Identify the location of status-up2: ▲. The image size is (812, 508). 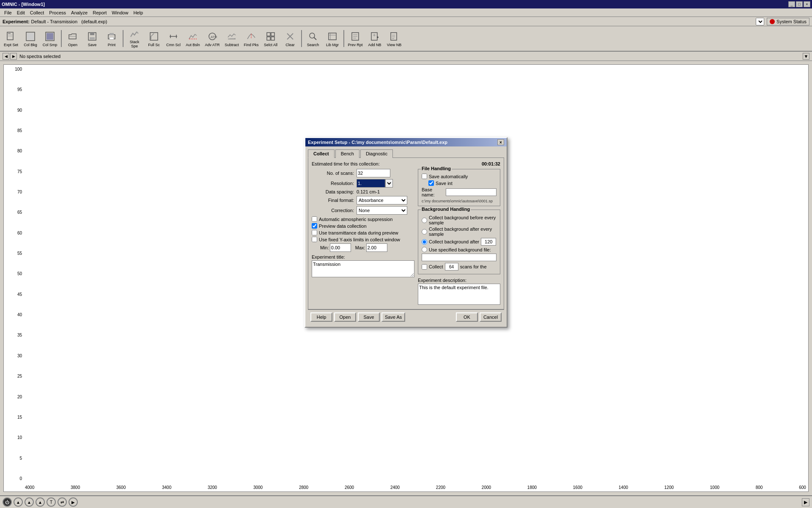
(29, 502).